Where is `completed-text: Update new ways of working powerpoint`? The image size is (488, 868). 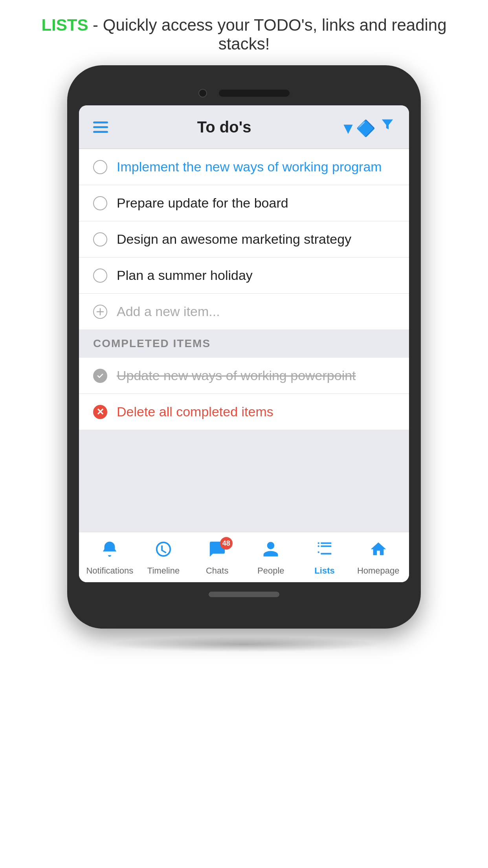
completed-text: Update new ways of working powerpoint is located at coordinates (237, 376).